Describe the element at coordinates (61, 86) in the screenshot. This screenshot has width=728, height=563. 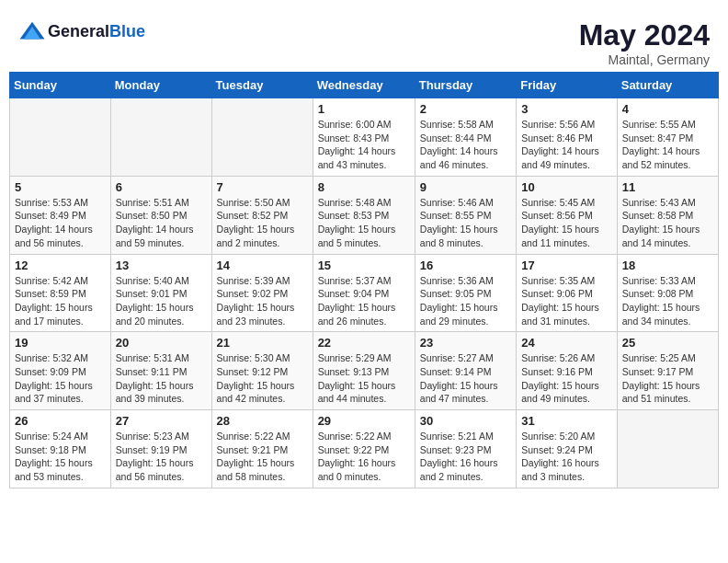
I see `col-header-sunday: Sunday` at that location.